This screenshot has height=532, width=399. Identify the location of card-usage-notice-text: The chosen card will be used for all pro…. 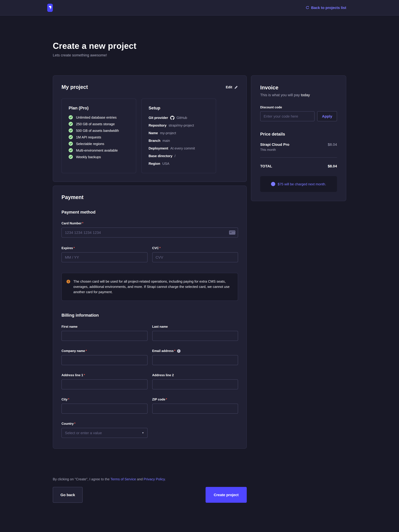
(153, 287).